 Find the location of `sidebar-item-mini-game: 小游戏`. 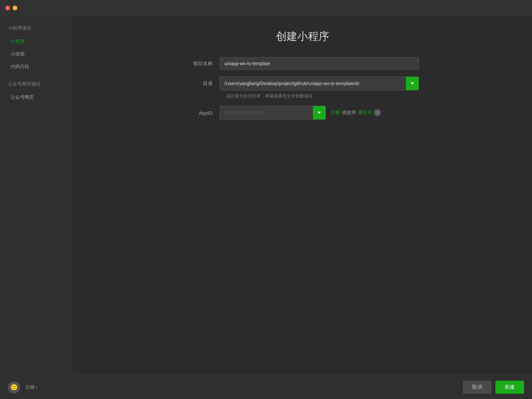

sidebar-item-mini-game: 小游戏 is located at coordinates (37, 54).